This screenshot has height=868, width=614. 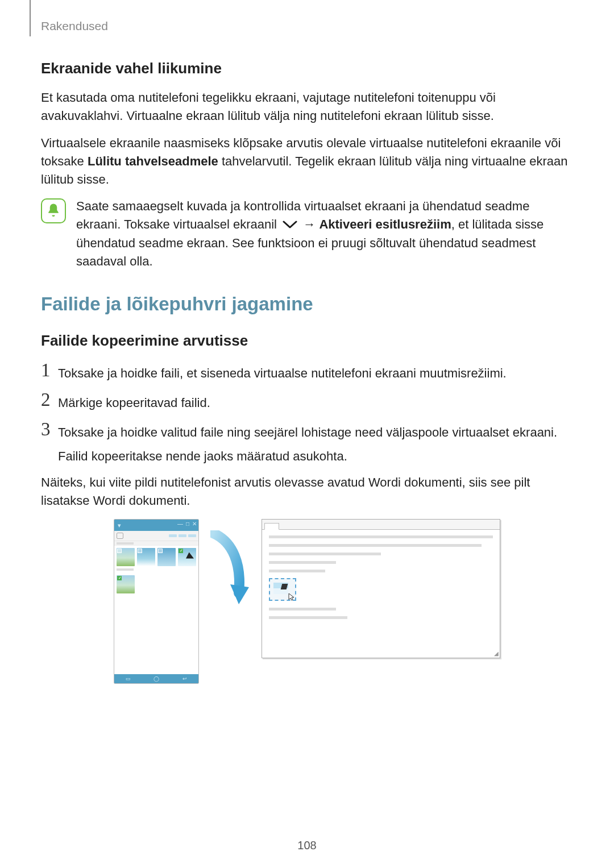 What do you see at coordinates (30, 18) in the screenshot?
I see `header-divider` at bounding box center [30, 18].